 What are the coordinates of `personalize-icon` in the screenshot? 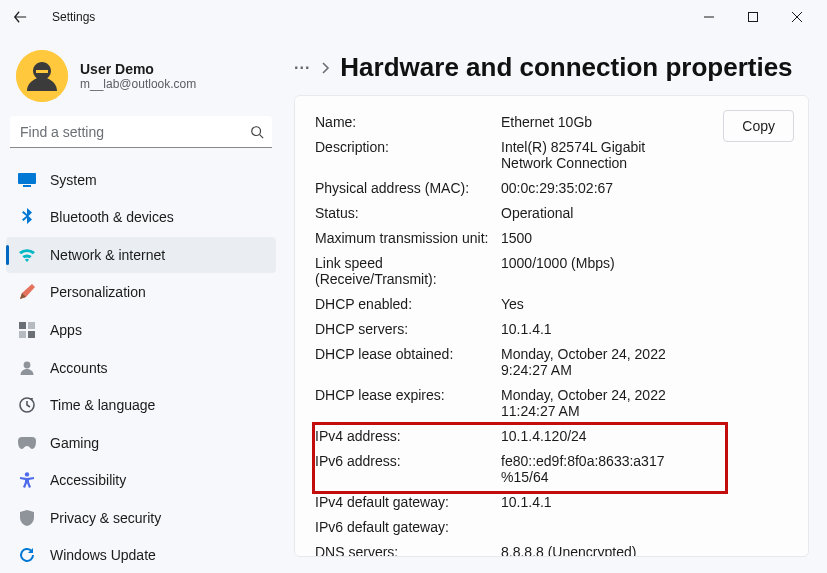 It's located at (27, 292).